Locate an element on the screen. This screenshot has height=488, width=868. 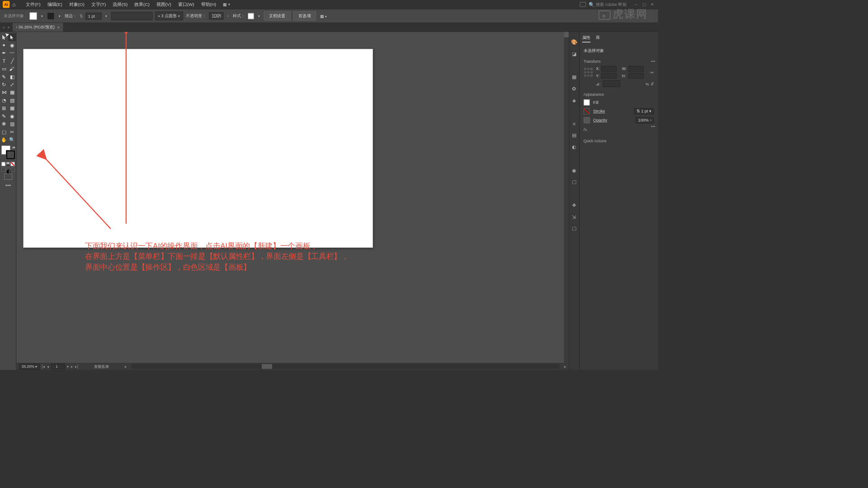
tab-close-icon: × is located at coordinates (59, 27).